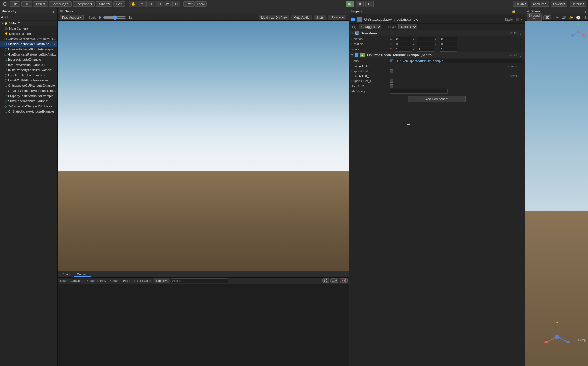 Image resolution: width=588 pixels, height=366 pixels. What do you see at coordinates (521, 4) in the screenshot?
I see `collab-btn: Collab ▾` at bounding box center [521, 4].